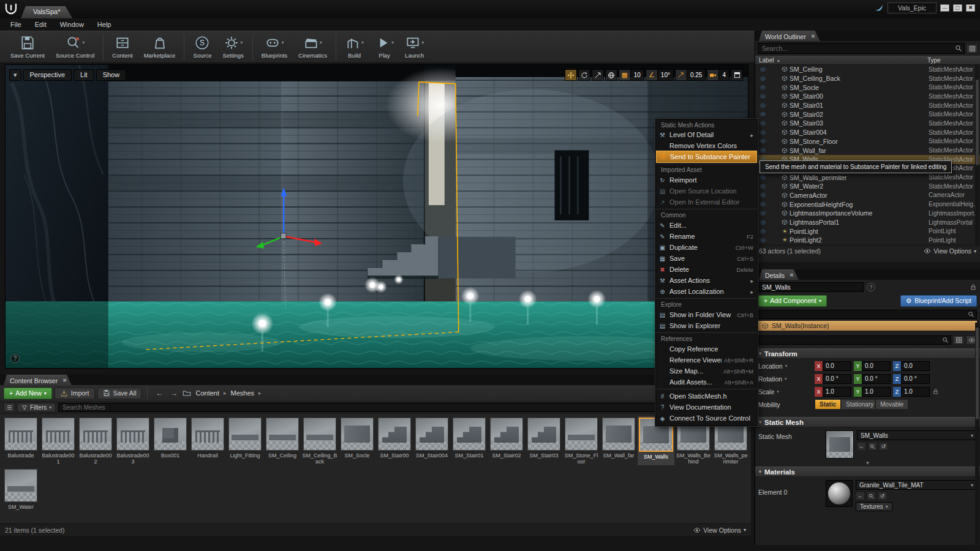  What do you see at coordinates (120, 393) in the screenshot?
I see `save-all-button: Save All` at bounding box center [120, 393].